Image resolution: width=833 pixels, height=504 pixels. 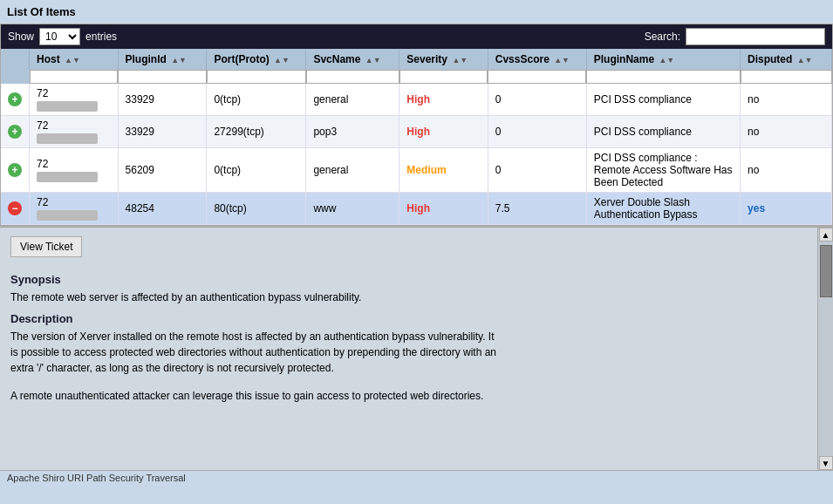 I want to click on row-icon-cell: −, so click(x=16, y=209).